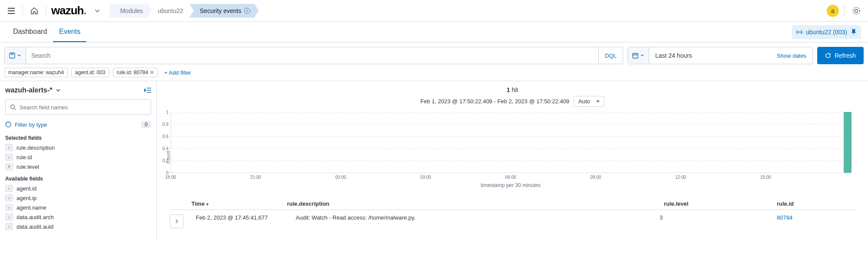  Describe the element at coordinates (8, 125) in the screenshot. I see `filter-icon` at that location.